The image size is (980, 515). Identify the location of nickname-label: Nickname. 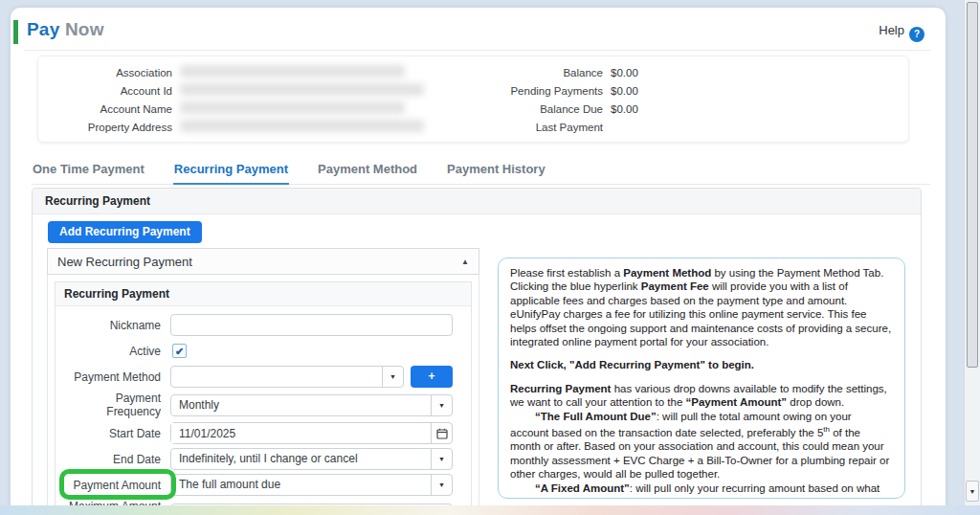
(112, 325).